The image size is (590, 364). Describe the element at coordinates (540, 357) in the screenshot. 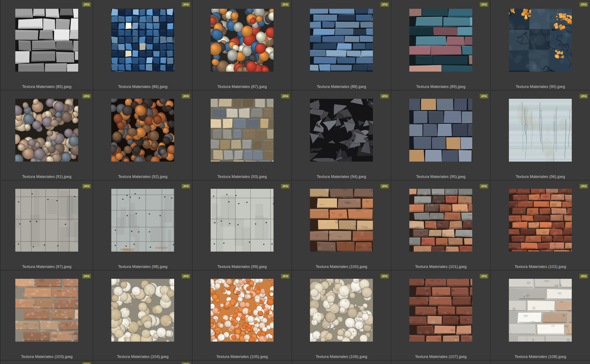

I see `filename-label: Textura Materiales (108).jpeg` at that location.